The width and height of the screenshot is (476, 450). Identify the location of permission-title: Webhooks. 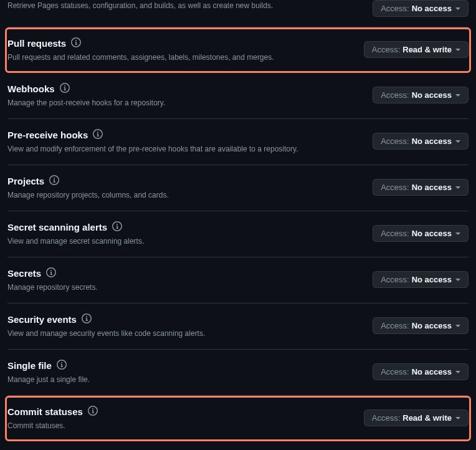
(31, 89).